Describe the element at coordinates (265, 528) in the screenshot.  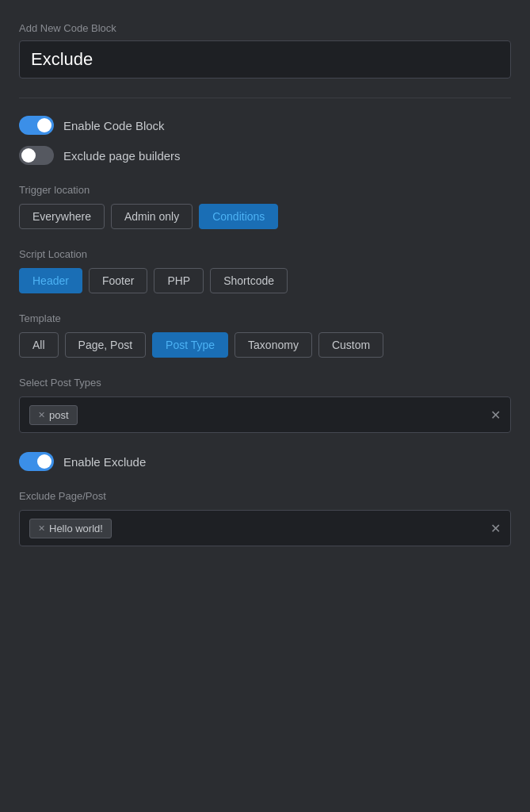
I see `exclude-page-post-multiselect: ✕ Hello world! ✕` at that location.